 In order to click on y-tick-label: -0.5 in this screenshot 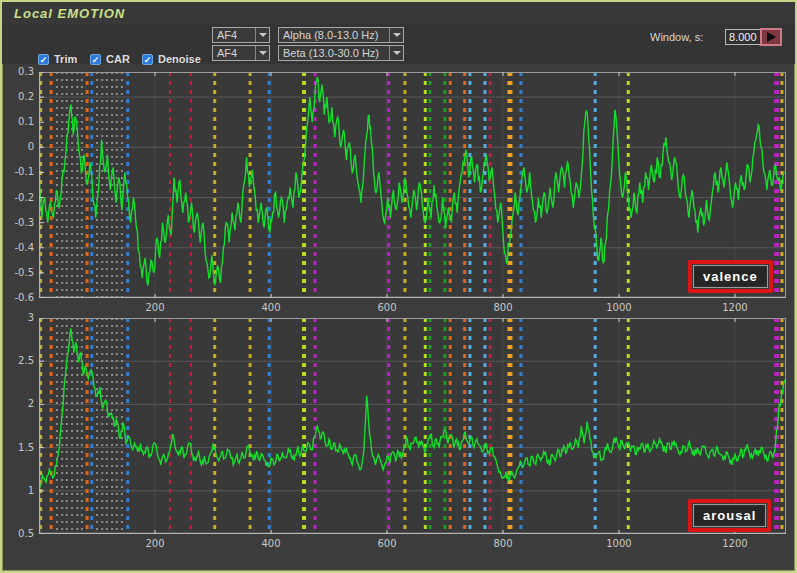, I will do `click(20, 272)`.